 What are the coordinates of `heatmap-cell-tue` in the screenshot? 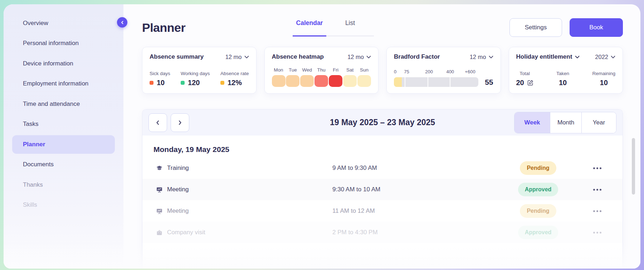 It's located at (293, 81).